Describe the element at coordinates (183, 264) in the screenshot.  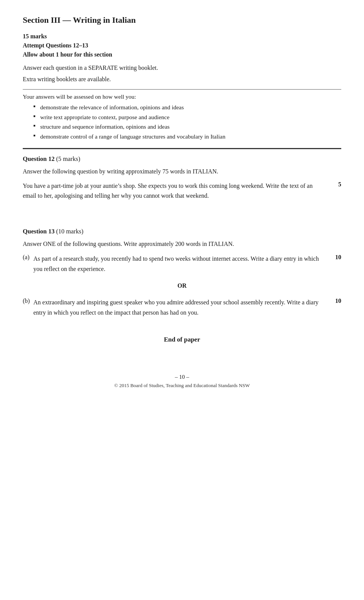
I see `sub-a-text: As part of a research study, you recentl…` at that location.